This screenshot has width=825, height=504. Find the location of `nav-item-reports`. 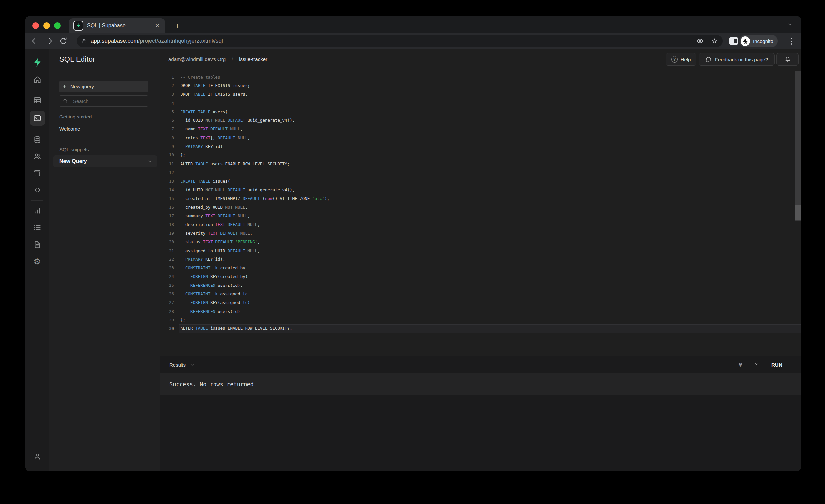

nav-item-reports is located at coordinates (38, 211).